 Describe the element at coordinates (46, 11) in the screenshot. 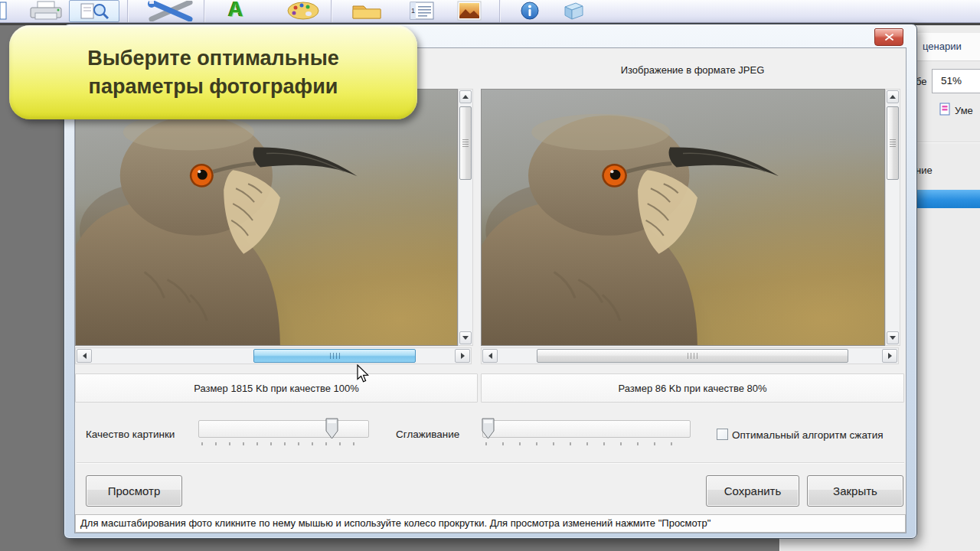

I see `print-icon` at that location.